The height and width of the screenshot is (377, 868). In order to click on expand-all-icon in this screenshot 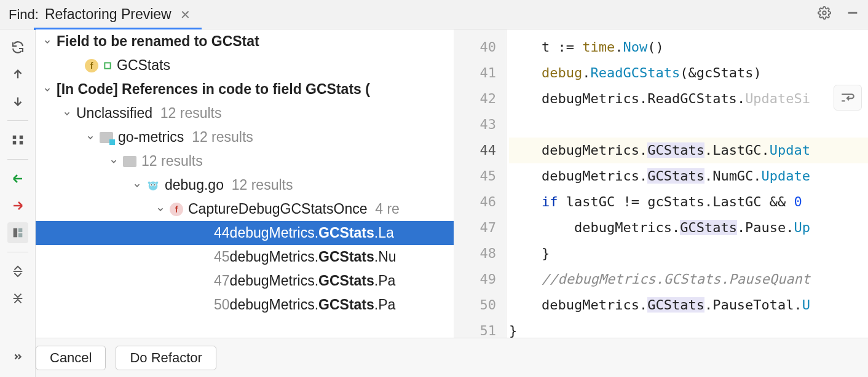, I will do `click(18, 271)`.